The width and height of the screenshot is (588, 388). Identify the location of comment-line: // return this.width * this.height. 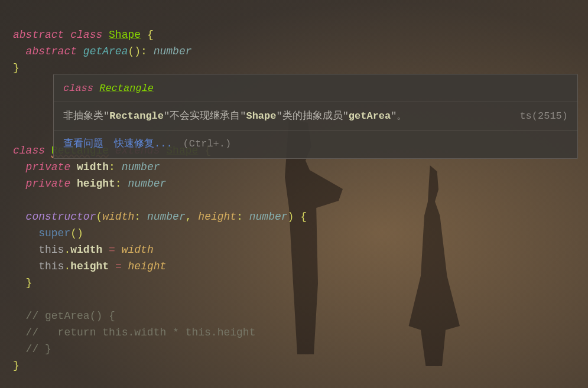
(141, 332).